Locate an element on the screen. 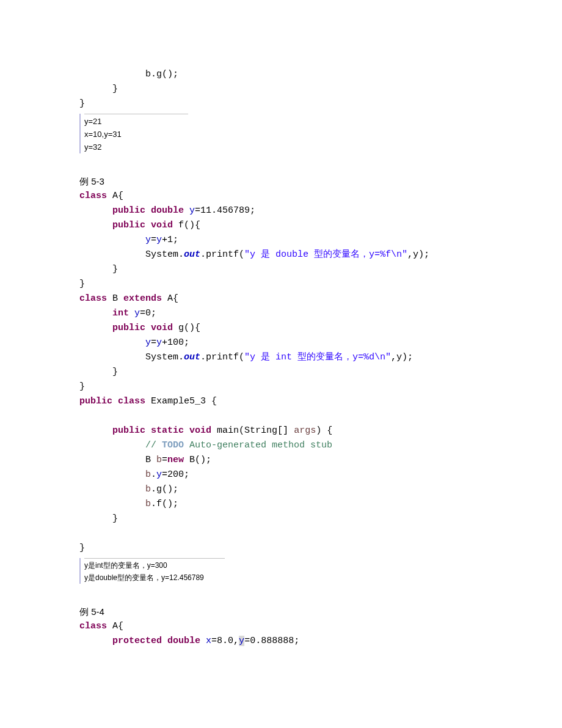  output-line: y=32 is located at coordinates (93, 147).